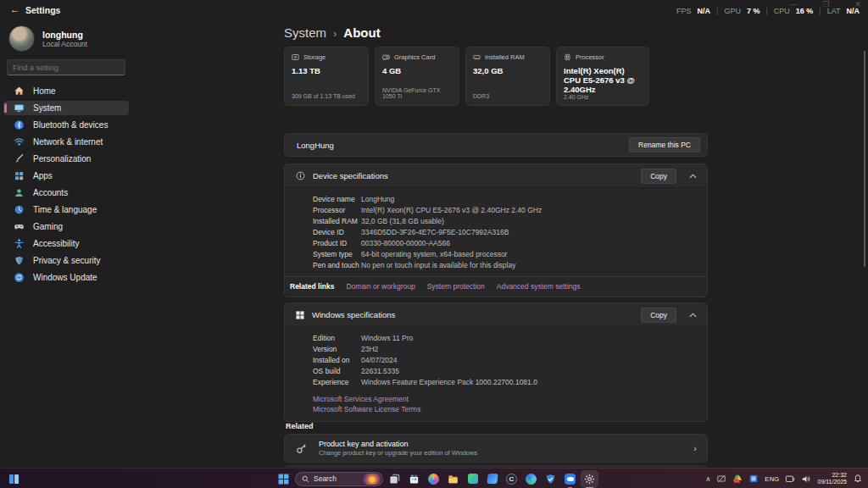  Describe the element at coordinates (66, 159) in the screenshot. I see `sidebar-item-personalization: Personalization` at that location.